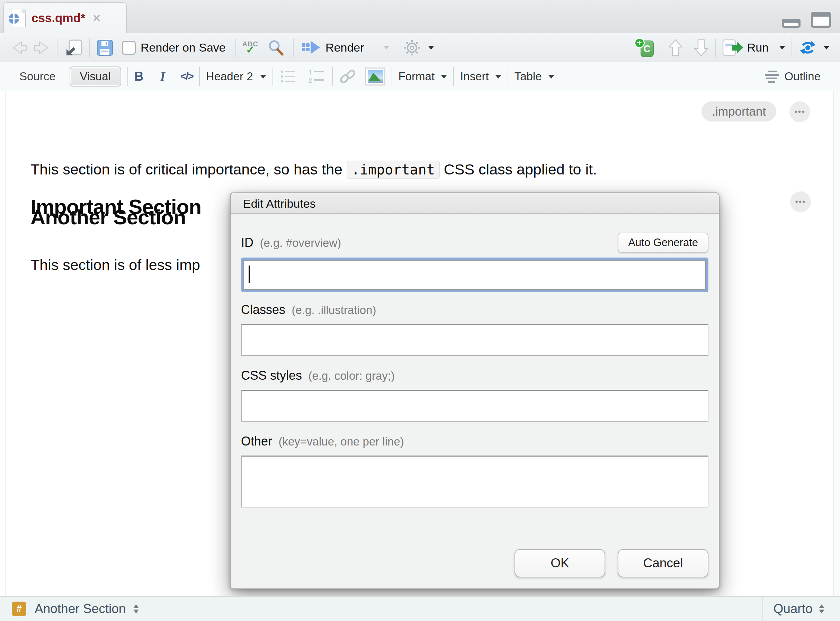 Image resolution: width=840 pixels, height=621 pixels. I want to click on svg-text: 2, so click(310, 80).